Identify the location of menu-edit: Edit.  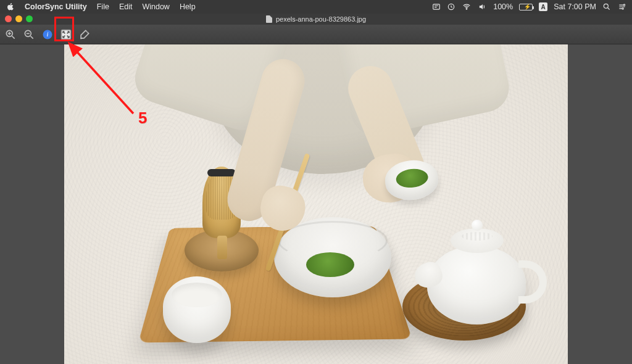
(126, 7).